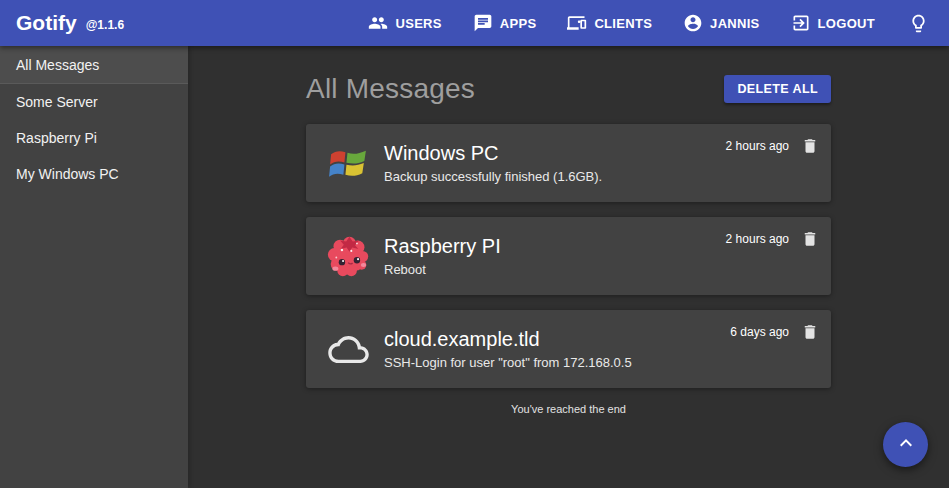 The width and height of the screenshot is (949, 488). I want to click on nav-account-label: JANNIS, so click(734, 24).